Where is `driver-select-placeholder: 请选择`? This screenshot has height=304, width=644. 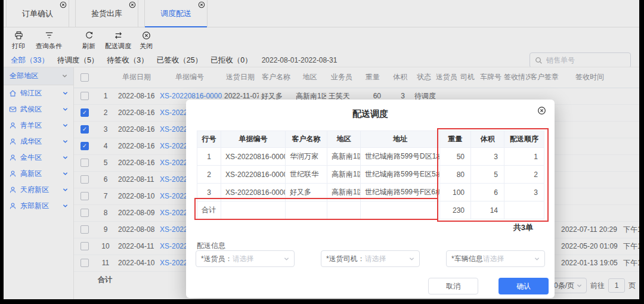 driver-select-placeholder: 请选择 is located at coordinates (376, 259).